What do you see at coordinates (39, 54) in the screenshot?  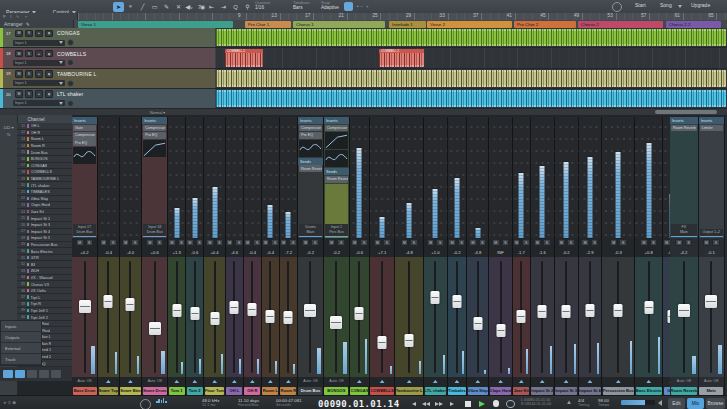 I see `record-arm-button: ●` at bounding box center [39, 54].